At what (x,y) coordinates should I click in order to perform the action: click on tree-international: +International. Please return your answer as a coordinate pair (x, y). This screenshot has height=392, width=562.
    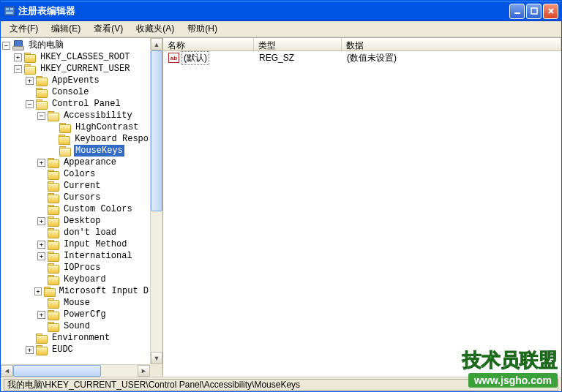
    Looking at the image, I should click on (76, 256).